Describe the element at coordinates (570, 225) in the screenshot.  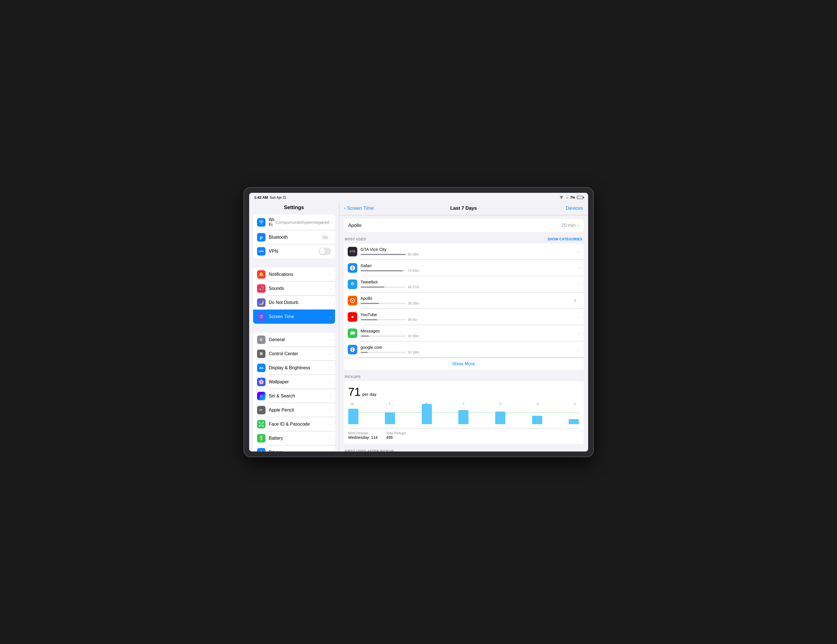
I see `apollo-row-right: 20 min ›` at that location.